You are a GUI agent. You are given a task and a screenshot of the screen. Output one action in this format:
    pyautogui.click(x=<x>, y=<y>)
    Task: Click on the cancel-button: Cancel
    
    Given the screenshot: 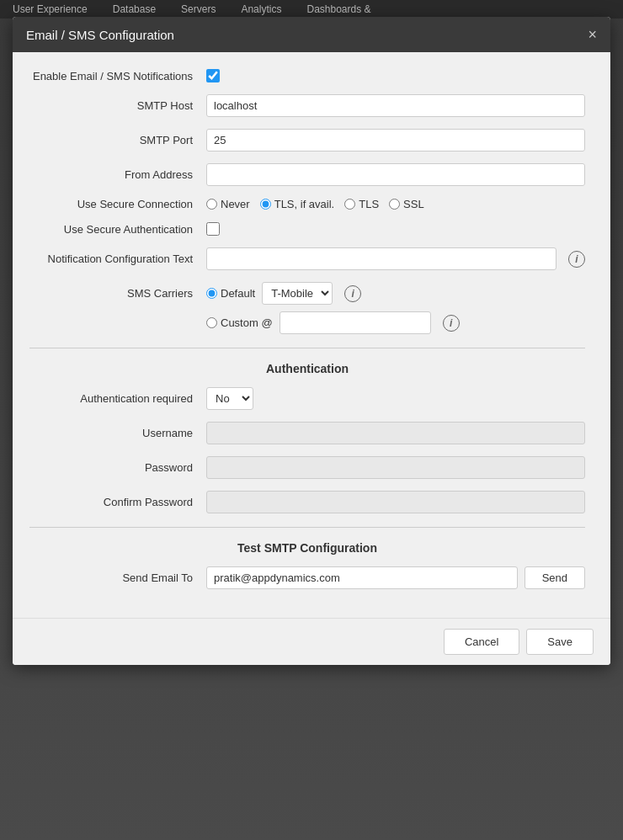 What is the action you would take?
    pyautogui.click(x=482, y=641)
    